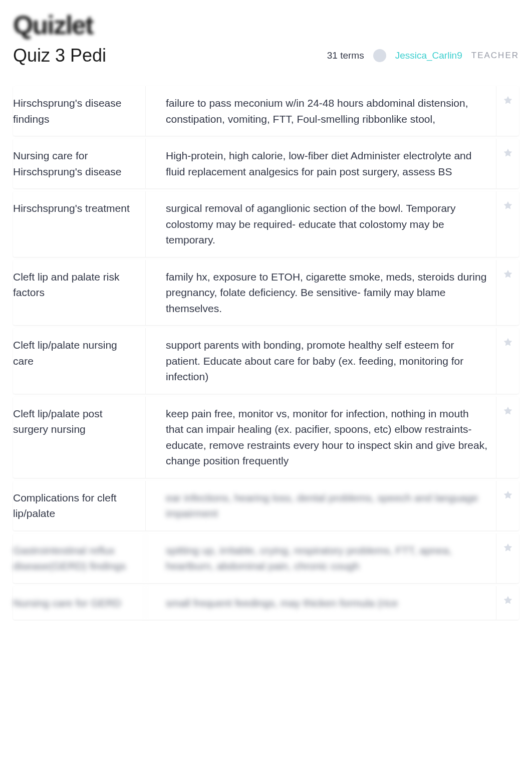 The image size is (532, 782). What do you see at coordinates (346, 56) in the screenshot?
I see `term-count: 31 terms` at bounding box center [346, 56].